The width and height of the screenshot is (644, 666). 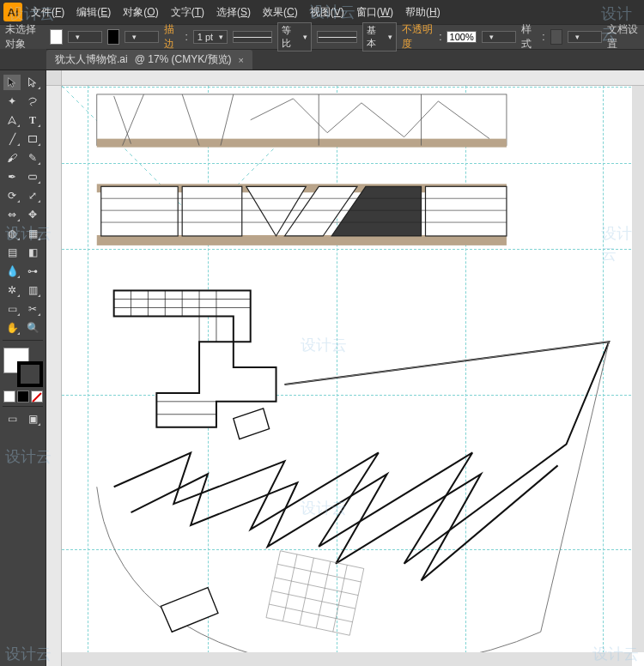 What do you see at coordinates (30, 374) in the screenshot?
I see `stroke-box` at bounding box center [30, 374].